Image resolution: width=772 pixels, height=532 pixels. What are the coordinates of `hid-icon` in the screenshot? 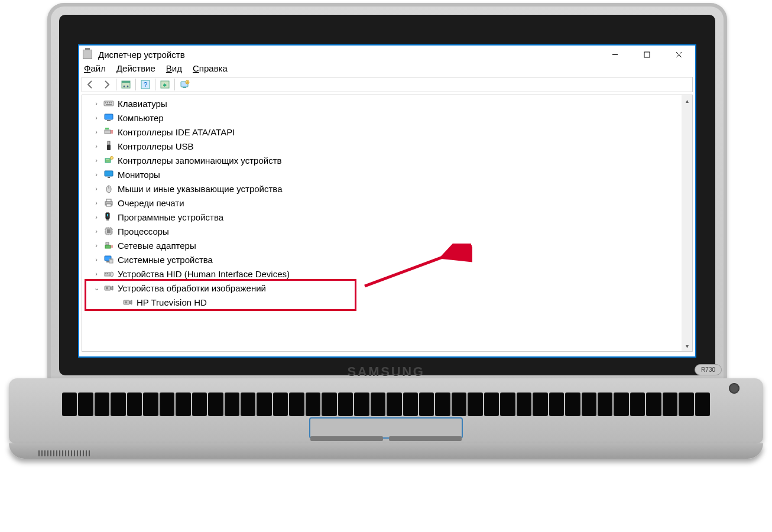 It's located at (109, 274).